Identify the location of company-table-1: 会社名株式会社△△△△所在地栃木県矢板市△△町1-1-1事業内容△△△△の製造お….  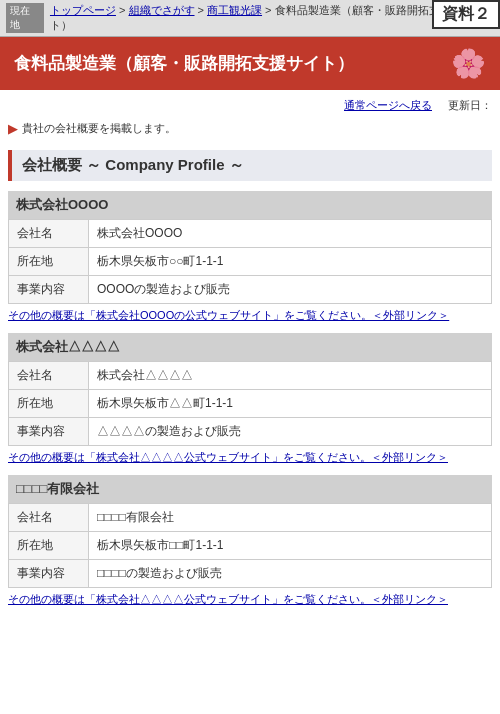
(250, 404).